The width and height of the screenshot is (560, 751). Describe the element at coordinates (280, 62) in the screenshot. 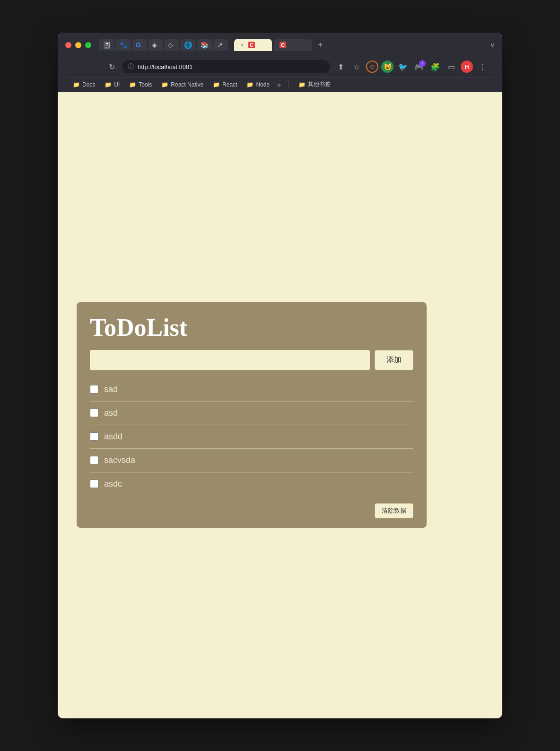

I see `title-bar: 📓 🐾 G ◈ ◇ 🌐` at that location.